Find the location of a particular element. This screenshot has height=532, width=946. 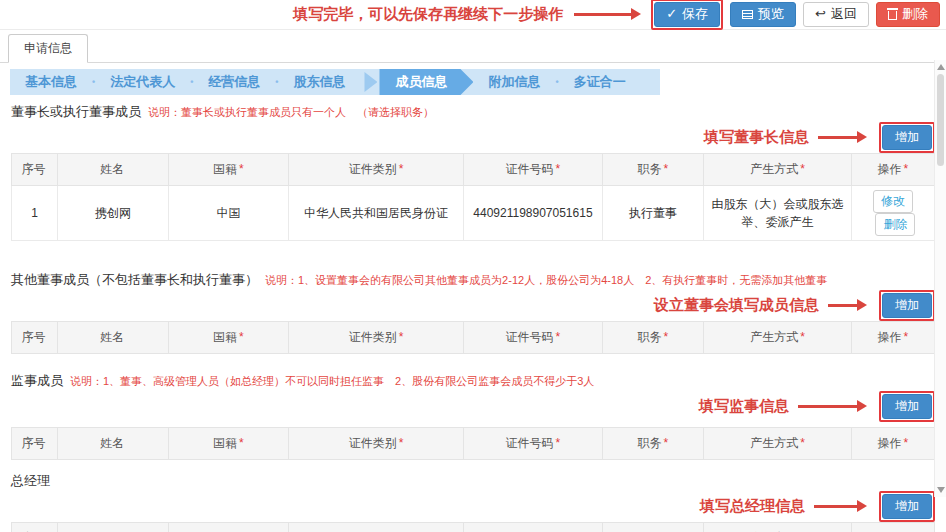

preview-button: 预览 is located at coordinates (763, 14).